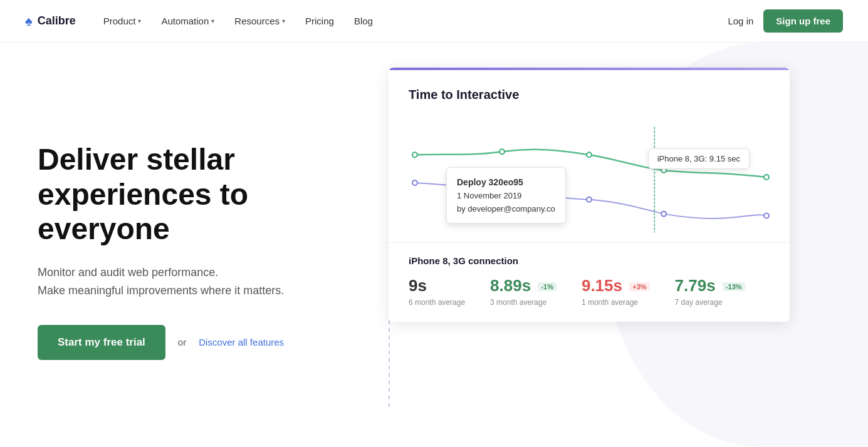 The height and width of the screenshot is (447, 868). I want to click on nav-item-product: Product ▾, so click(123, 21).